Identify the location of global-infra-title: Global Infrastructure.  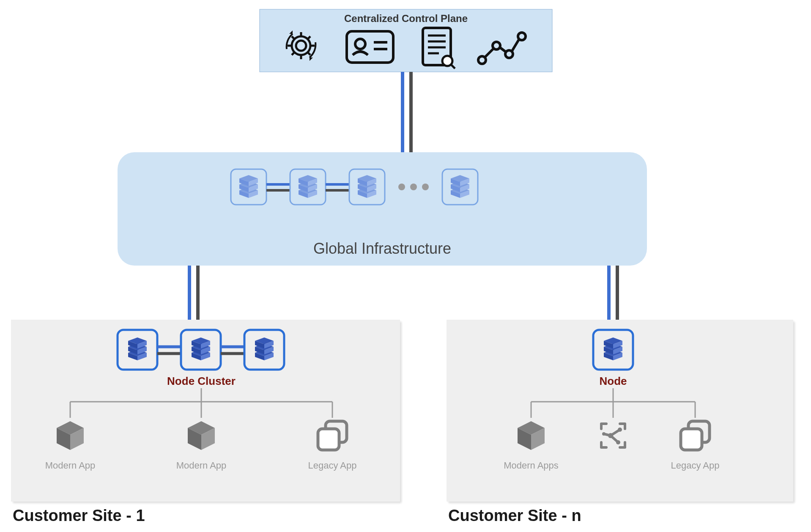
(382, 249).